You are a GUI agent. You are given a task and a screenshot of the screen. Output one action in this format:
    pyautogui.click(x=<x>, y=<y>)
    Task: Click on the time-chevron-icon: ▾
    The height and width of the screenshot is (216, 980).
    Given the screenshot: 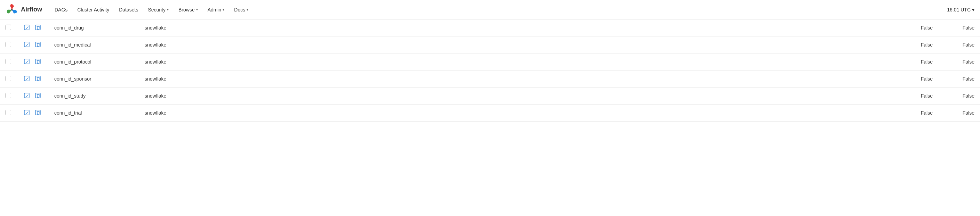 What is the action you would take?
    pyautogui.click(x=973, y=10)
    